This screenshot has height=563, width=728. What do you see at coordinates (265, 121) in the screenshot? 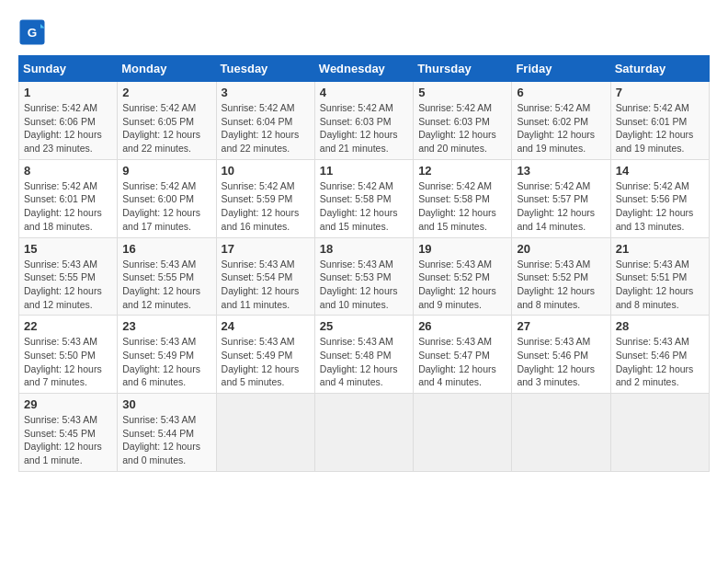
I see `calendar-cell: 3Sunrise: 5:42 AM Sunset: 6:04 PM Daylig…` at bounding box center [265, 121].